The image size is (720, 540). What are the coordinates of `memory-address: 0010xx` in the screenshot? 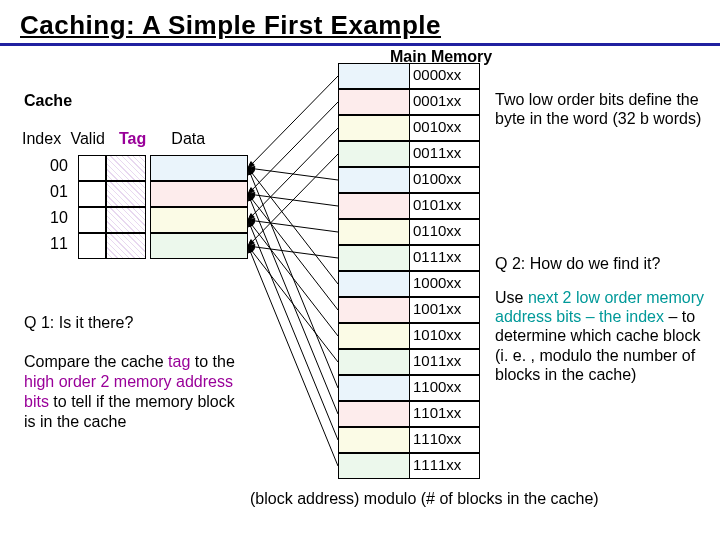 It's located at (445, 128).